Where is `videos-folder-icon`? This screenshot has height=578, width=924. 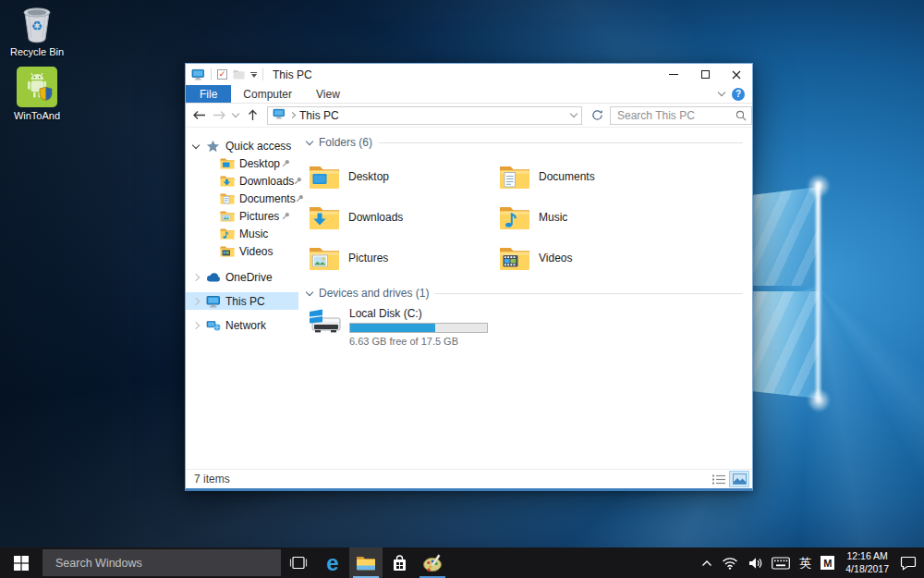 videos-folder-icon is located at coordinates (227, 252).